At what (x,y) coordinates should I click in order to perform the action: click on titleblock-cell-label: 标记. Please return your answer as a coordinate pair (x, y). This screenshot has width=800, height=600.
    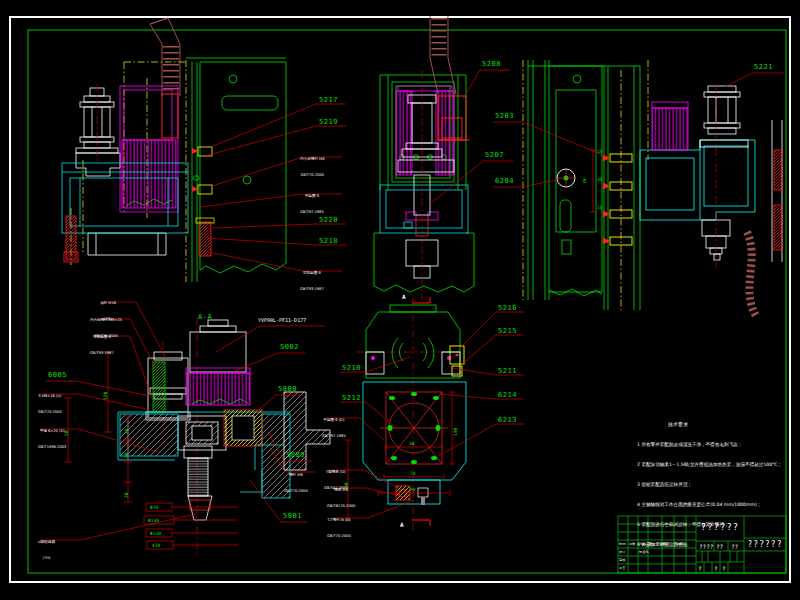
    Looking at the image, I should click on (622, 544).